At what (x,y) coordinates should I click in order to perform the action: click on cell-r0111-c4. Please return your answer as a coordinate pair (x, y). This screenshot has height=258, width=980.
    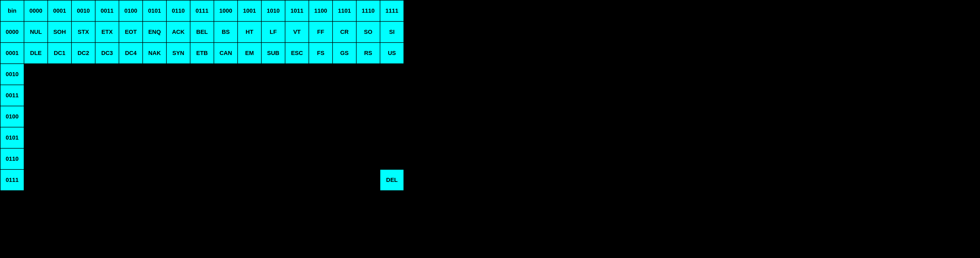
    Looking at the image, I should click on (131, 180).